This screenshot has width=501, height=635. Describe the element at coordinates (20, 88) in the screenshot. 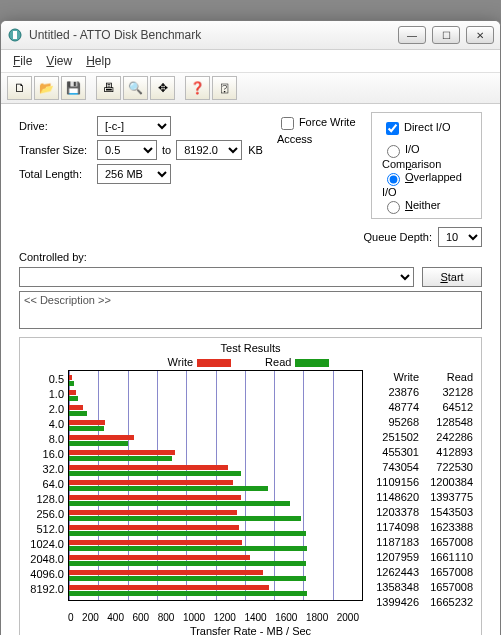

I see `new-icon: 🗋` at that location.